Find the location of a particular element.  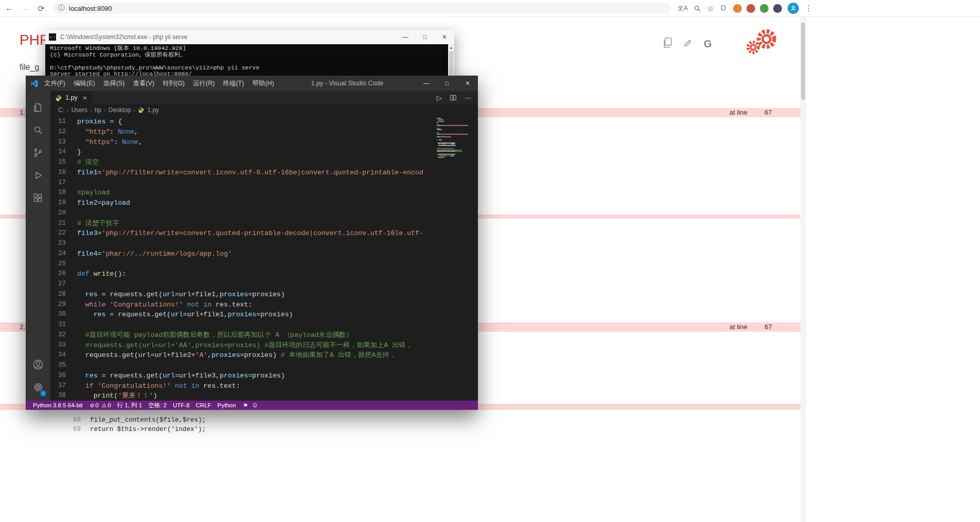

code-line: 34 requests.get(url=url+file2+'A',proxie… is located at coordinates (244, 355).